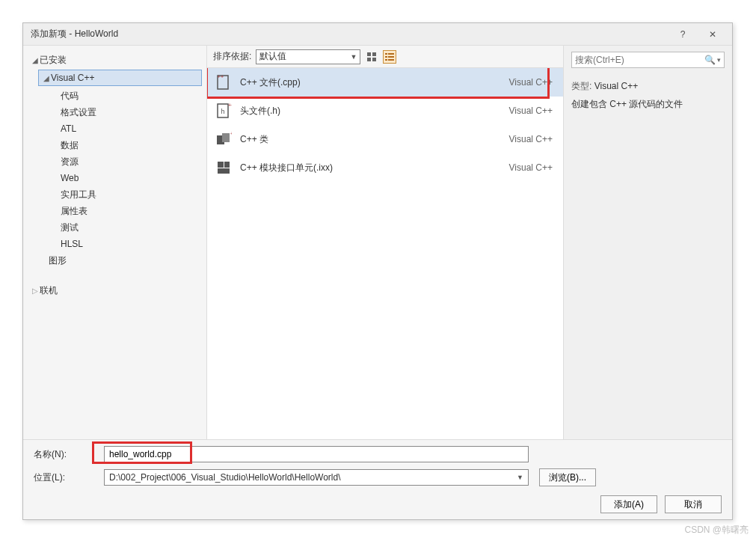 Image resolution: width=756 pixels, height=541 pixels. I want to click on tree-visual-cpp-label: Visual C++, so click(73, 78).